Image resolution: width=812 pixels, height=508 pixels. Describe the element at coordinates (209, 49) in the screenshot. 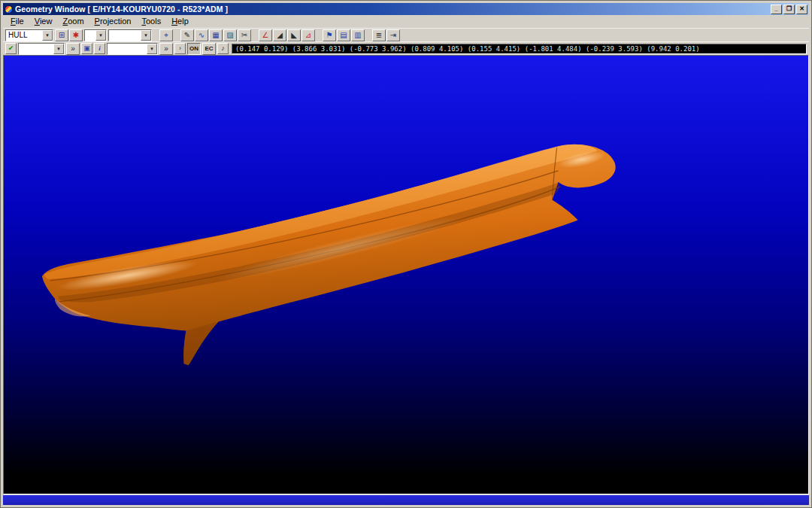

I see `ec-toggle-label: EC` at that location.